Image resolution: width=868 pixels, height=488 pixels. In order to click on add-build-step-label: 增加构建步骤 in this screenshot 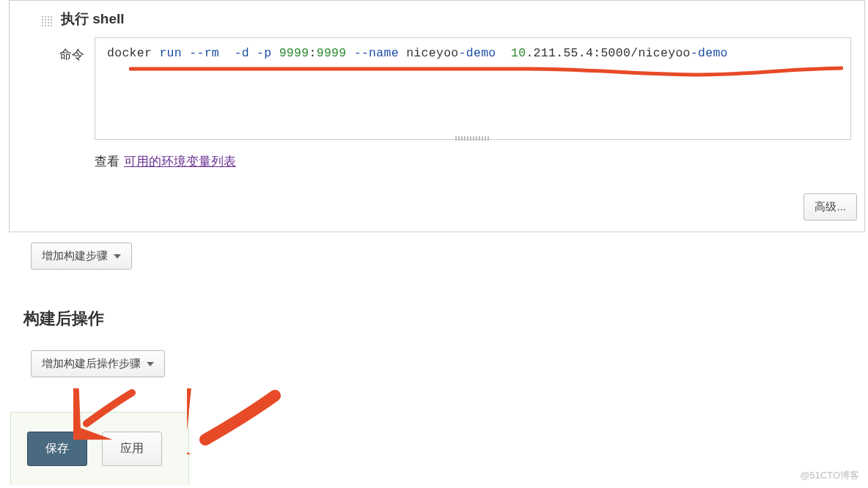, I will do `click(75, 256)`.